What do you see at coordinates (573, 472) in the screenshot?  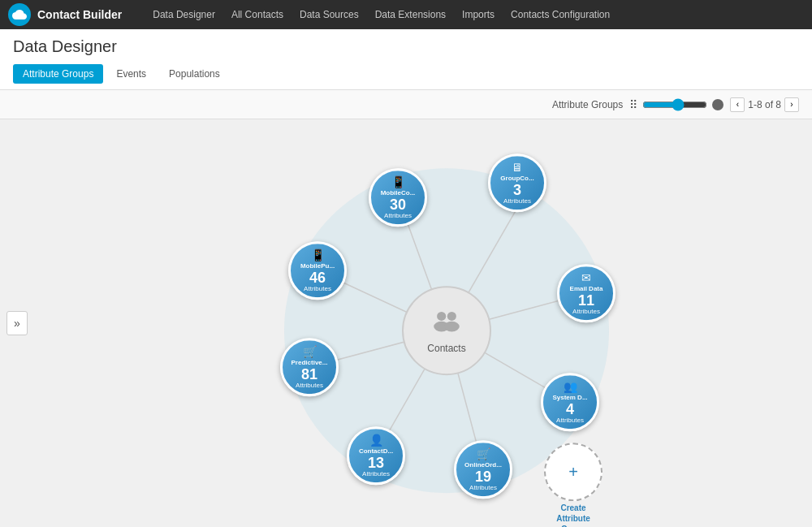 I see `create-attribute-circle: +` at bounding box center [573, 472].